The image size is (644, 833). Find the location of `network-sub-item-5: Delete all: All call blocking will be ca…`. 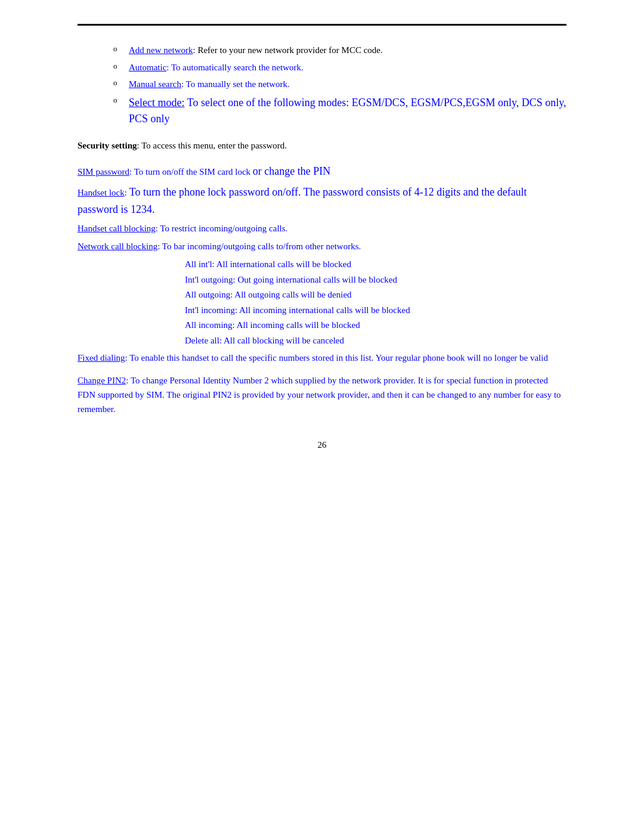

network-sub-item-5: Delete all: All call blocking will be ca… is located at coordinates (376, 341).